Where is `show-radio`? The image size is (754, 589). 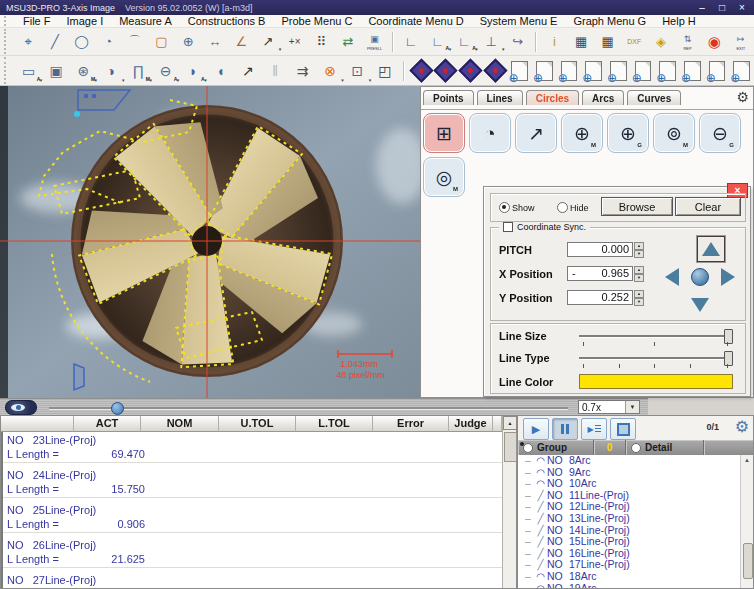 show-radio is located at coordinates (504, 208).